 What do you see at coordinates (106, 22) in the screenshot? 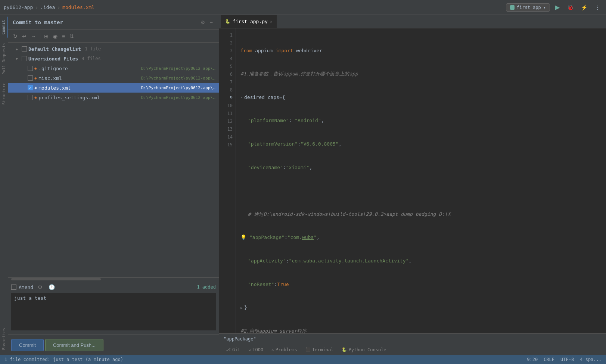
I see `commit-title: Commit to master` at bounding box center [106, 22].